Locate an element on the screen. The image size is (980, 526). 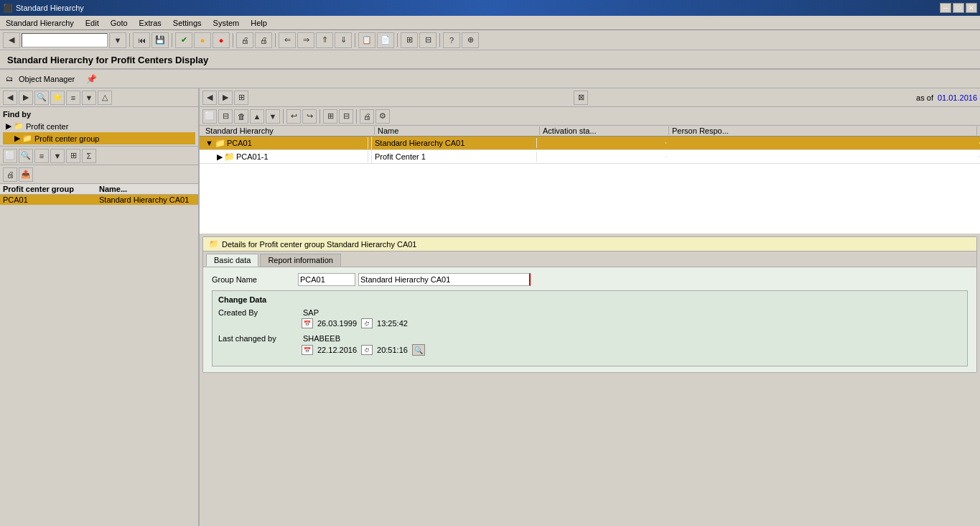
group-name-value is located at coordinates (327, 280).